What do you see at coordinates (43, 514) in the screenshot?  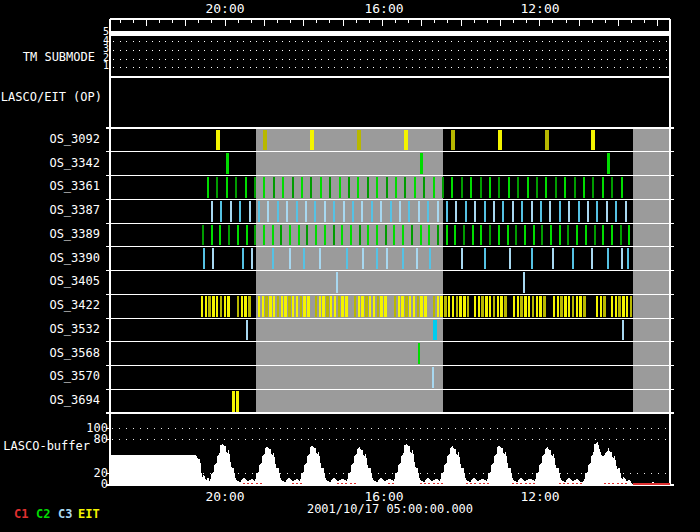 I see `legend-c2: C2` at bounding box center [43, 514].